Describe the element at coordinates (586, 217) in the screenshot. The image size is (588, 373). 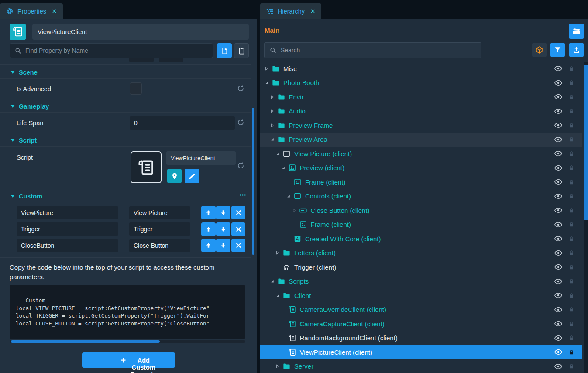
I see `hierarchy-scrollbar` at that location.